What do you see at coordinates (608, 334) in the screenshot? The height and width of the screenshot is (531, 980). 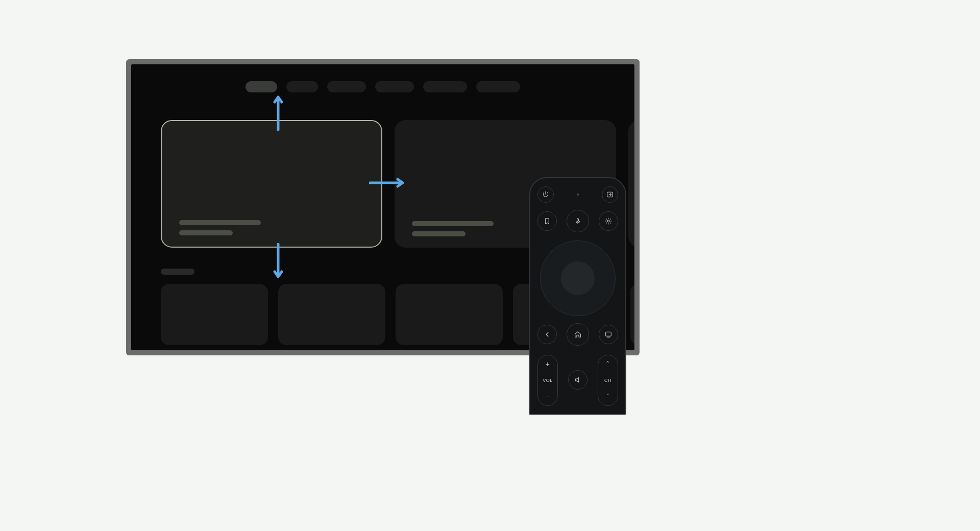 I see `guide-button` at bounding box center [608, 334].